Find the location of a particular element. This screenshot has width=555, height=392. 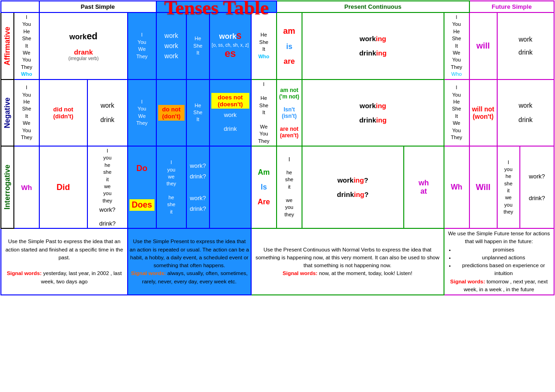

pres-cont-neg-be: am not('m not) Isn't(isn't) are not(aren… is located at coordinates (290, 113).